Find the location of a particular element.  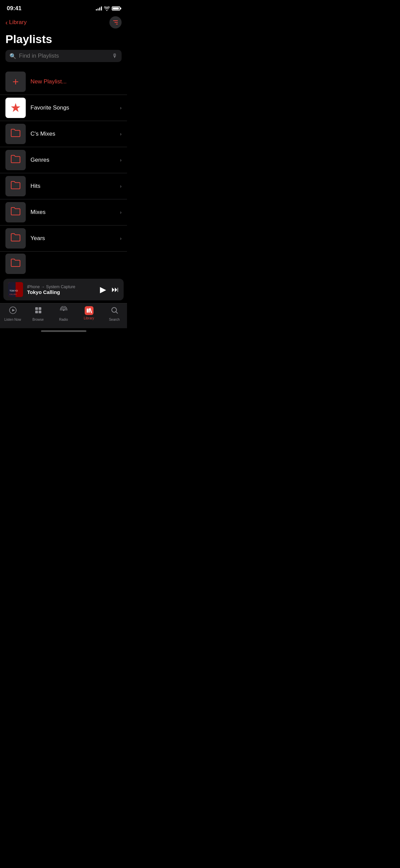

microphone-icon: 🎙 is located at coordinates (115, 56).